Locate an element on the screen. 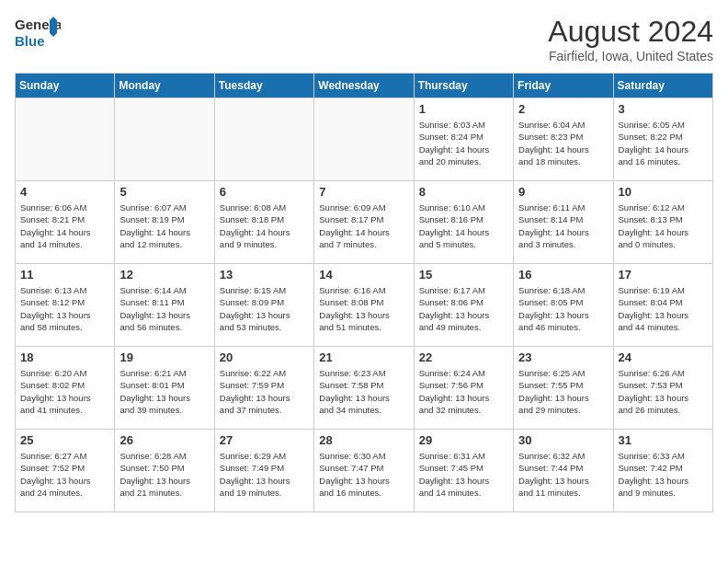  calendar-cell: 19Sunrise: 6:21 AM Sunset: 8:01 PM Dayli… is located at coordinates (165, 388).